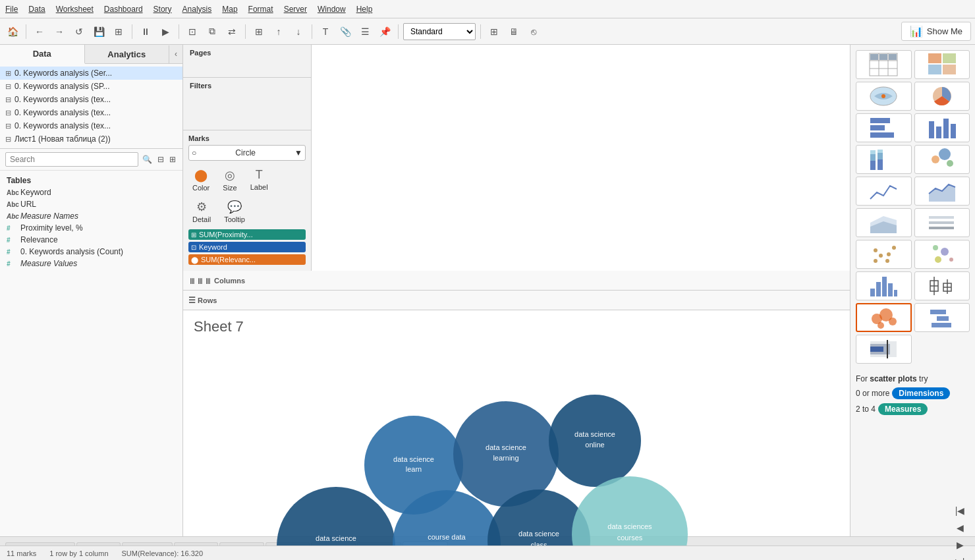 This screenshot has width=975, height=560. What do you see at coordinates (91, 228) in the screenshot?
I see `field-proximity: # Proximity level, %` at bounding box center [91, 228].